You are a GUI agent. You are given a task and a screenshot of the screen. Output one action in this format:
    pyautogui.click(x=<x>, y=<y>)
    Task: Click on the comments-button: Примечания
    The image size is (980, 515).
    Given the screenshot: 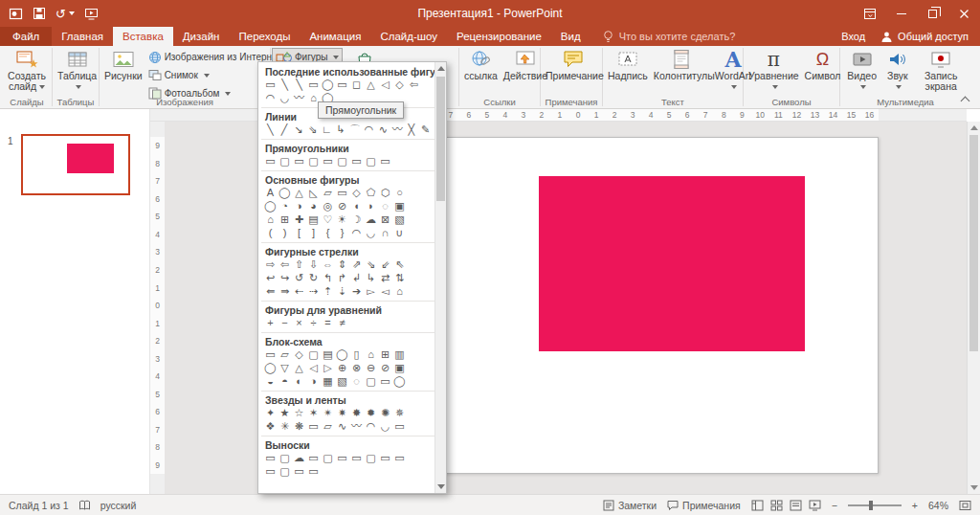 What is the action you would take?
    pyautogui.click(x=704, y=505)
    